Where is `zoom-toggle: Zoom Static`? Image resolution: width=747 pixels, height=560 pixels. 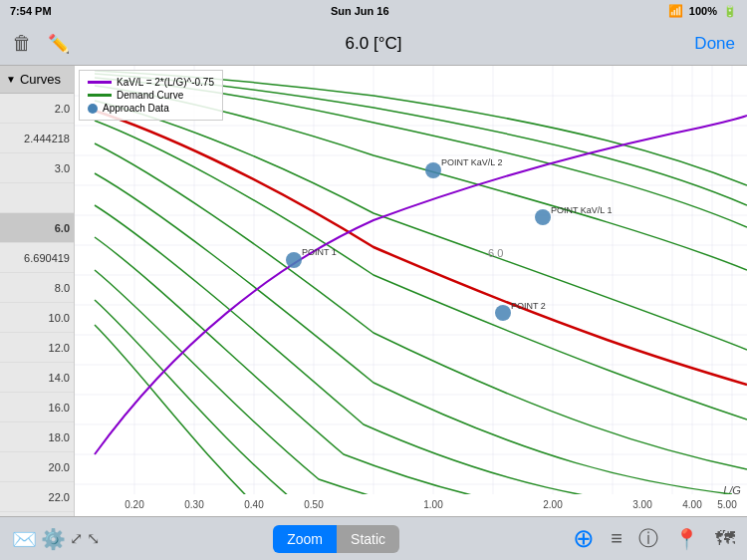 zoom-toggle: Zoom Static is located at coordinates (337, 539).